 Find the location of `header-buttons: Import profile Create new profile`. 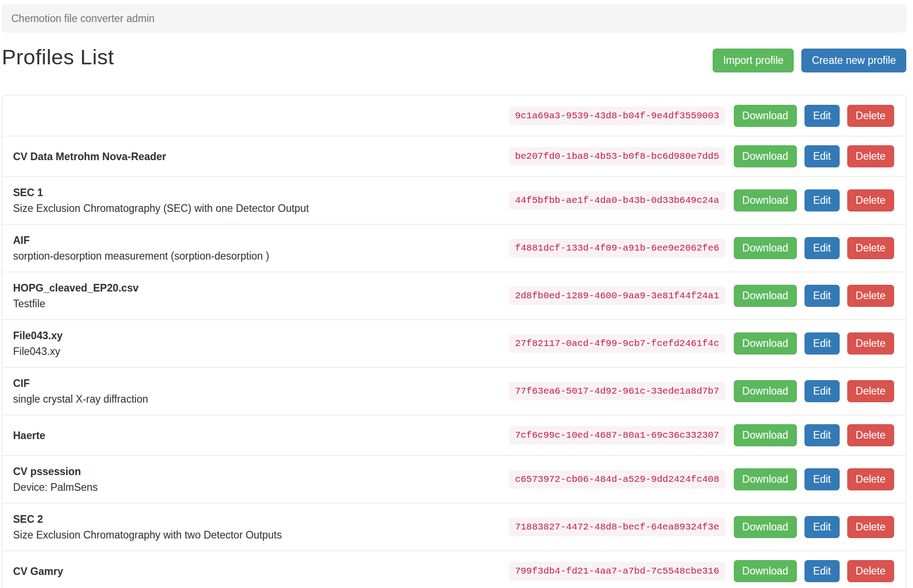

header-buttons: Import profile Create new profile is located at coordinates (809, 60).